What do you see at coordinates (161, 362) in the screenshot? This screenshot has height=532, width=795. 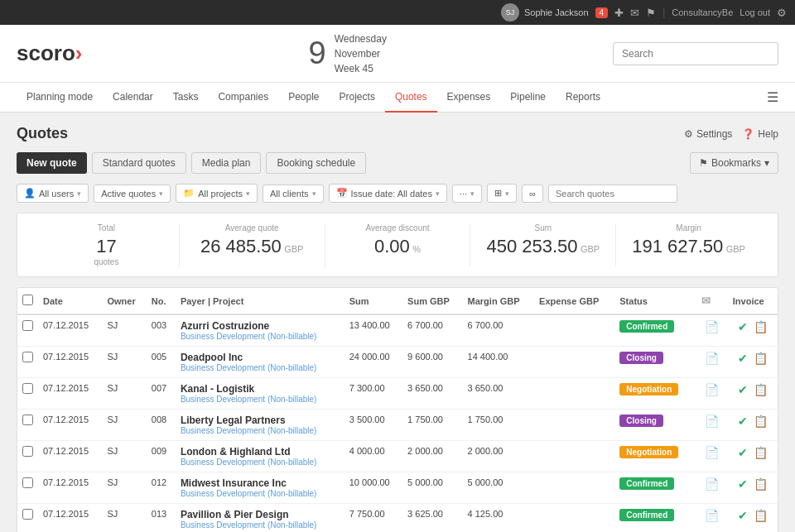 I see `row-no: 005` at bounding box center [161, 362].